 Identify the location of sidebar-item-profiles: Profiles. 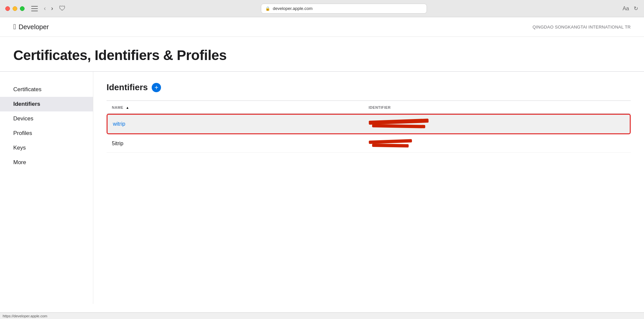
(46, 133).